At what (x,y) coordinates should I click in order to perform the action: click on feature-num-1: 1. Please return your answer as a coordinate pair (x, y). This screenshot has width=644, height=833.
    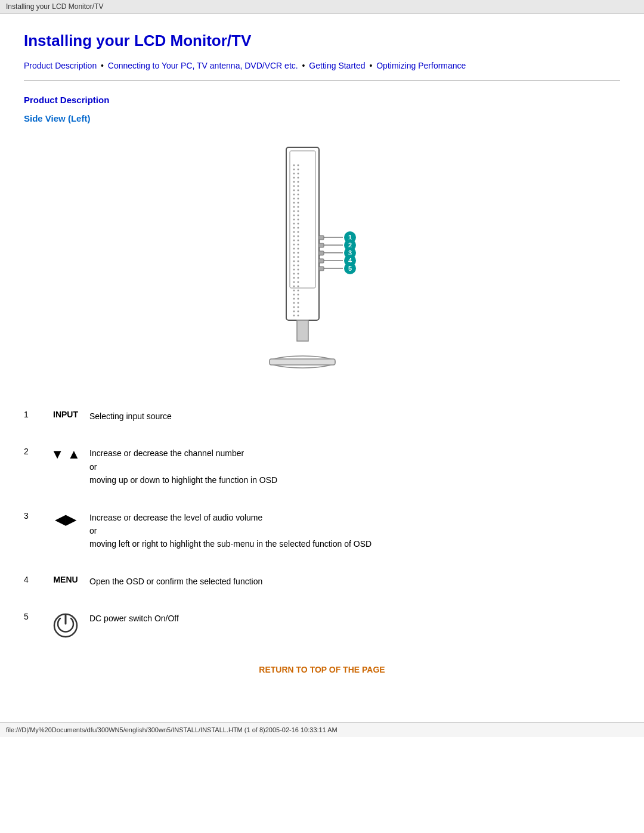
    Looking at the image, I should click on (33, 416).